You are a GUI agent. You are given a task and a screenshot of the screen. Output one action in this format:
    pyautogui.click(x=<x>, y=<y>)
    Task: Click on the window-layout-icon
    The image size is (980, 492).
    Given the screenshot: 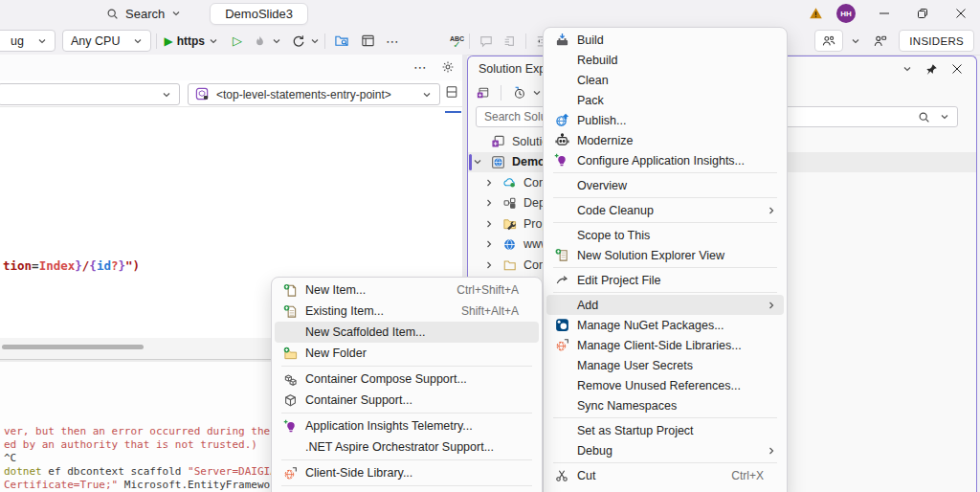 What is the action you would take?
    pyautogui.click(x=368, y=41)
    